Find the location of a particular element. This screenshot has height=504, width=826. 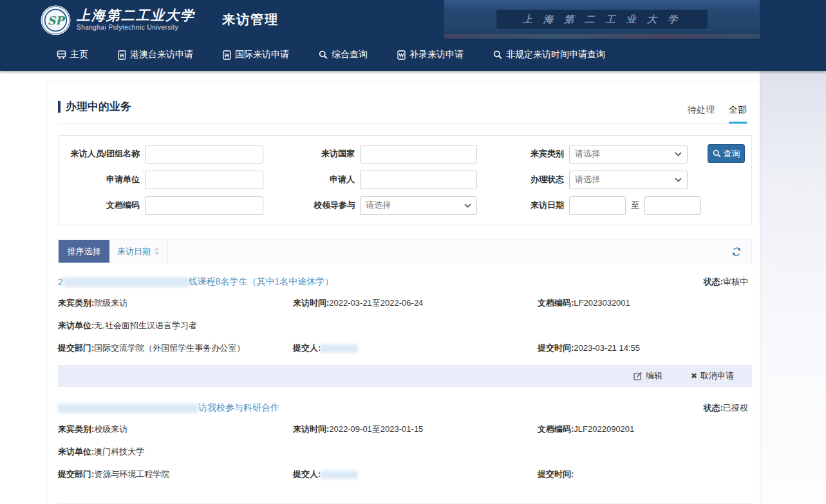

filter-row: 申请单位 申请人 办理状态 请选择 is located at coordinates (408, 180).